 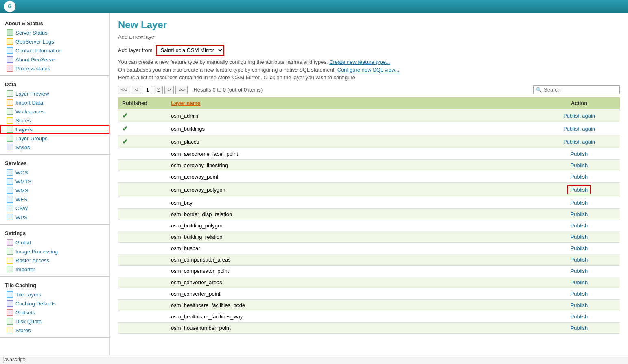 What do you see at coordinates (55, 217) in the screenshot?
I see `sidebar-item-wps: WPS` at bounding box center [55, 217].